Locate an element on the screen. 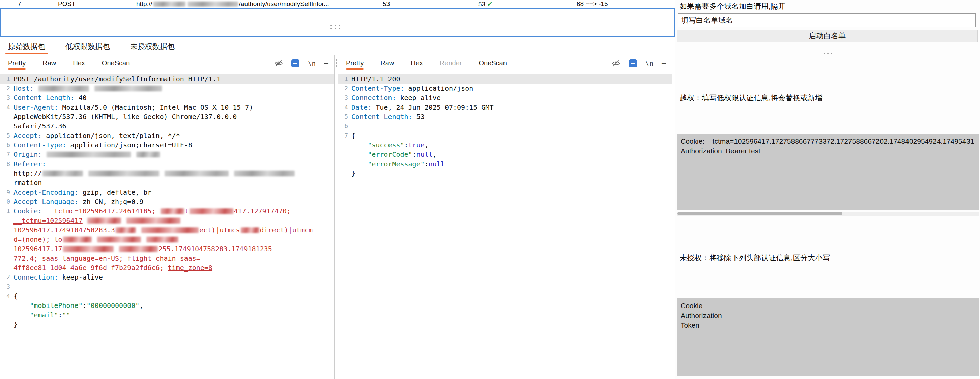 The height and width of the screenshot is (379, 980). table-focus-area is located at coordinates (338, 22).